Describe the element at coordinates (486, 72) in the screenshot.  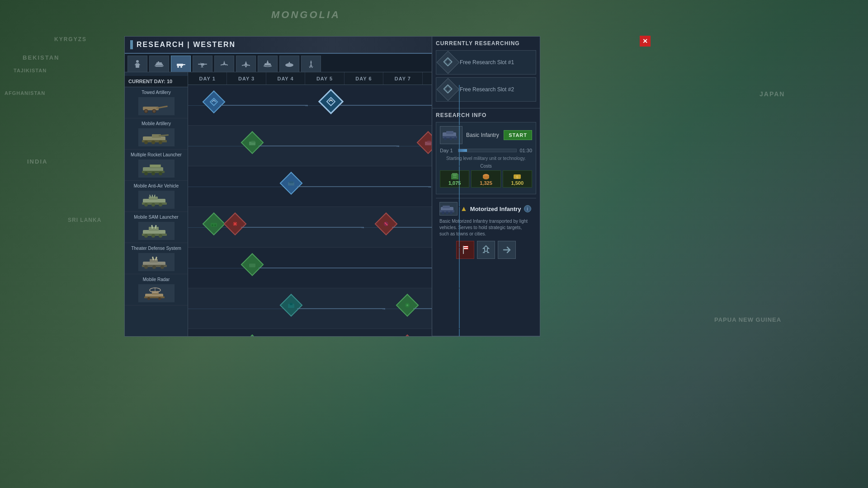
I see `currently-researching-section: CURRENTLY RESEARCHING Free Research Slot…` at that location.